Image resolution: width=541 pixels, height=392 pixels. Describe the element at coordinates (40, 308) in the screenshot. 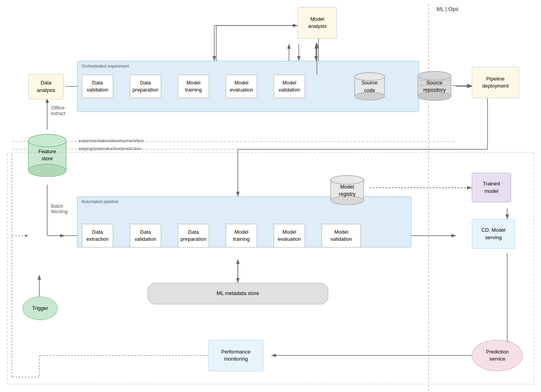

I see `trigger-ellipse: Trigger` at that location.